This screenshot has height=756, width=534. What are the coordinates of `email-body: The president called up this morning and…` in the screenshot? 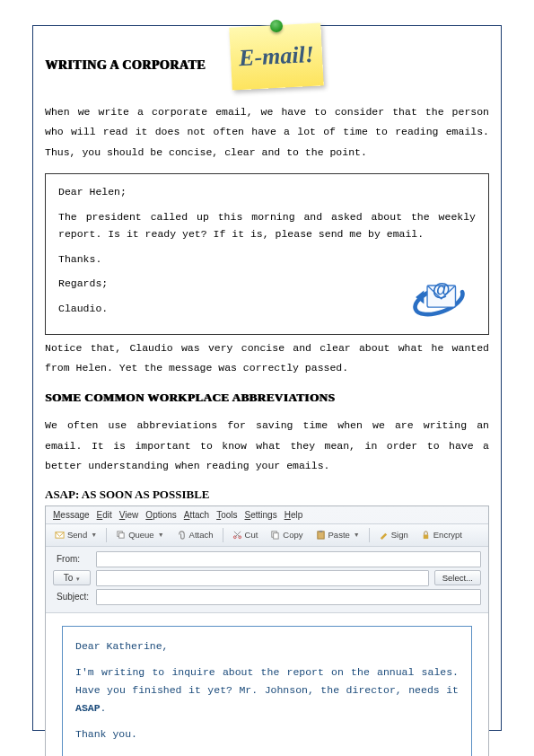 It's located at (267, 226).